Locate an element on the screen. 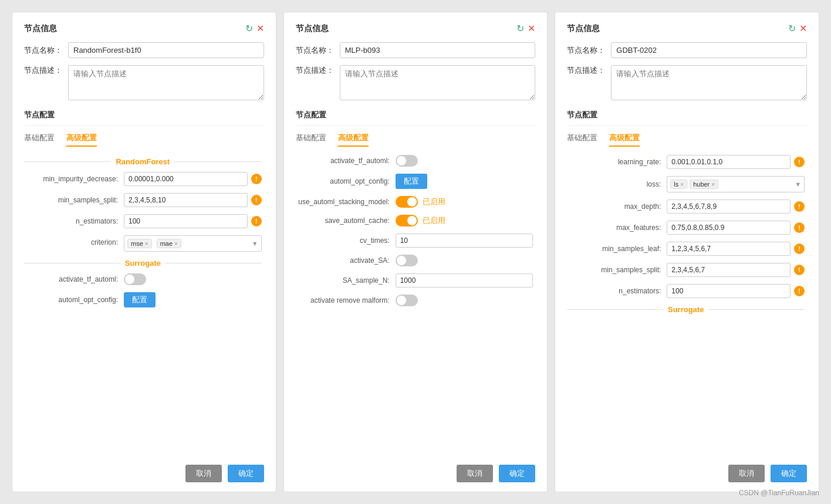 This screenshot has width=831, height=504. p3-warn-lr: ! is located at coordinates (799, 162).